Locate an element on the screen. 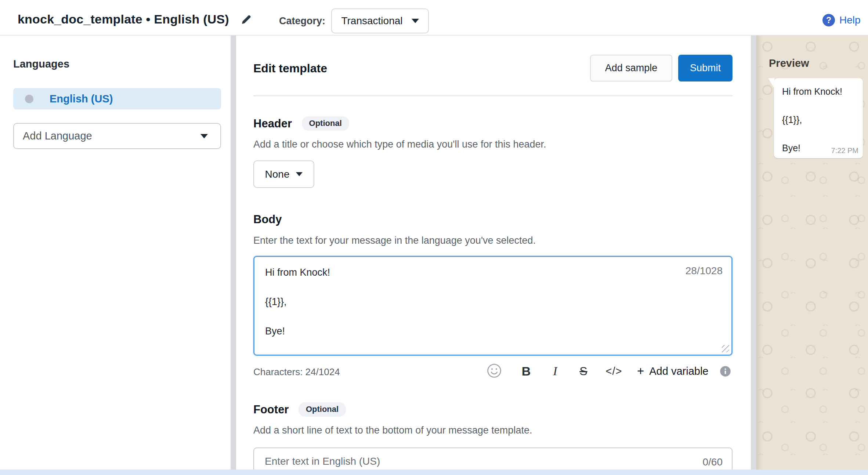 The height and width of the screenshot is (475, 868). languages-heading: Languages is located at coordinates (41, 64).